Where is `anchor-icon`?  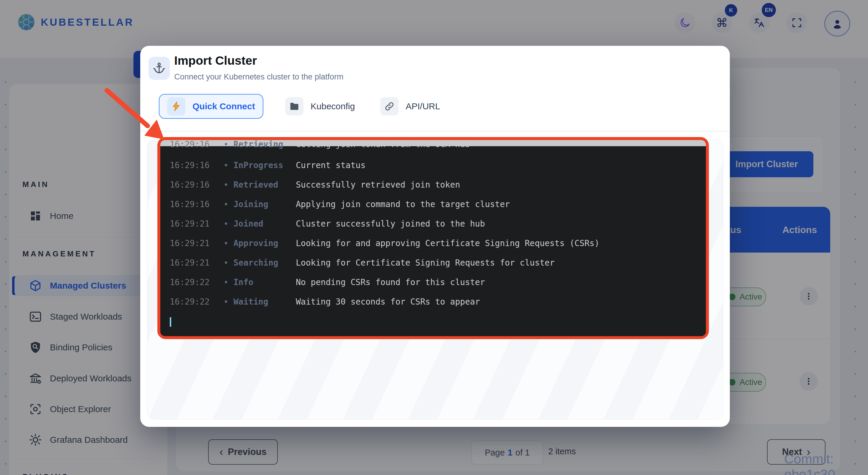
anchor-icon is located at coordinates (159, 68).